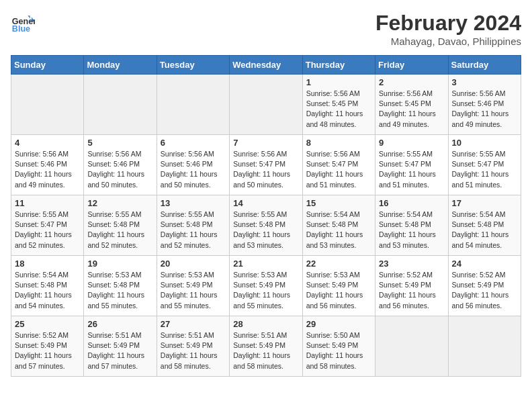  Describe the element at coordinates (411, 263) in the screenshot. I see `day-number: 23` at that location.